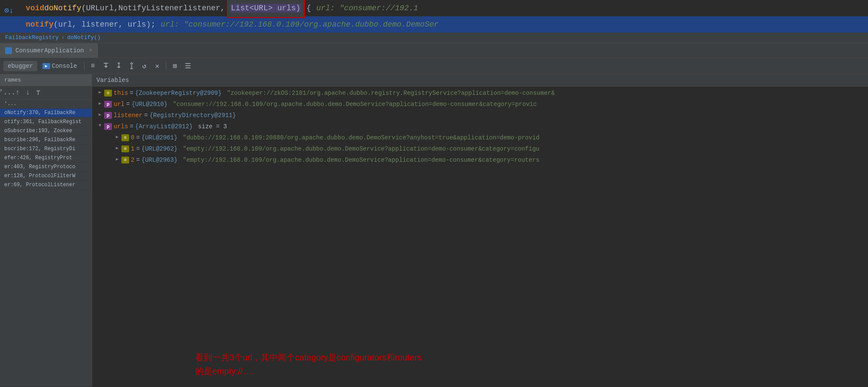 The height and width of the screenshot is (387, 868). I want to click on var-row-url-2: ≡ 2 = {URL@2963} "empty://192.168.0.109/…, so click(480, 161).